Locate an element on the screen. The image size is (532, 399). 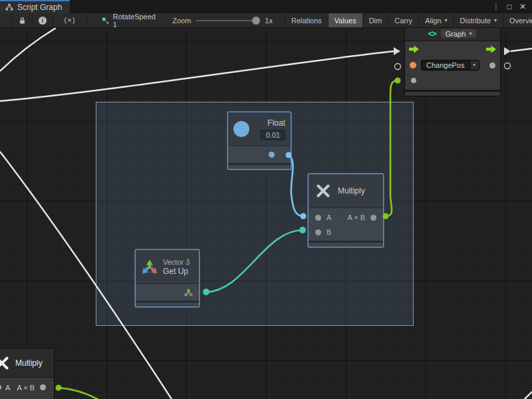
node-multiply-partial: Multiply A A × B is located at coordinates (27, 374).